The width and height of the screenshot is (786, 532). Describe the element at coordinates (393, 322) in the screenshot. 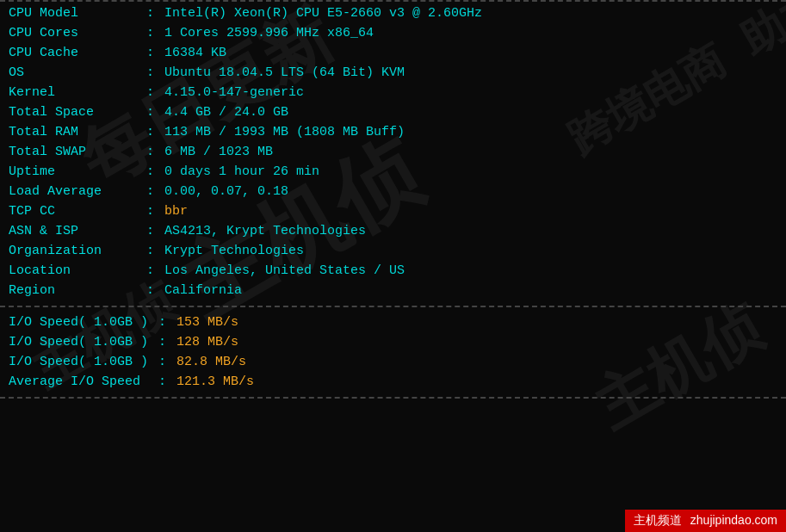

I see `io-row: I/O Speed( 1.0GB ):153 MB/s` at that location.